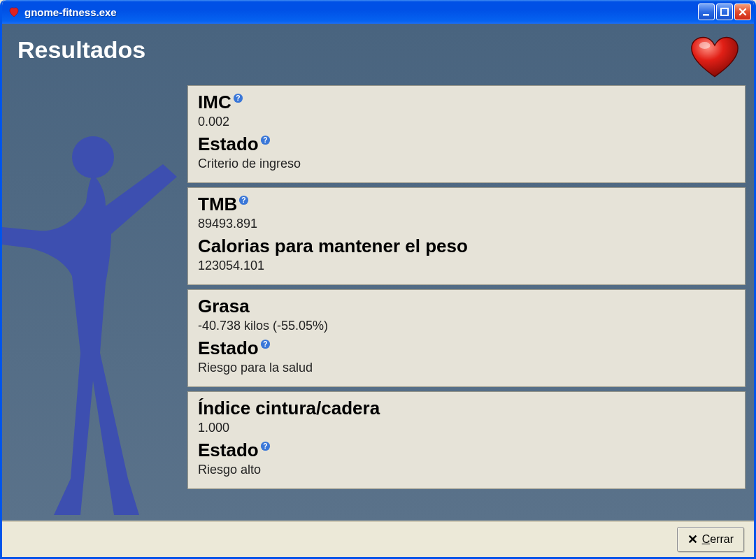 Image resolution: width=756 pixels, height=559 pixels. I want to click on close-button, so click(743, 12).